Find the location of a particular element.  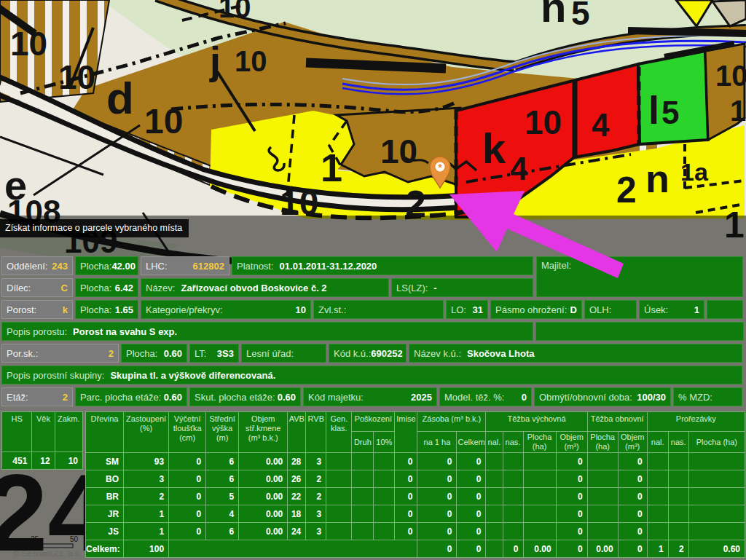

info-value: 2 is located at coordinates (66, 398).